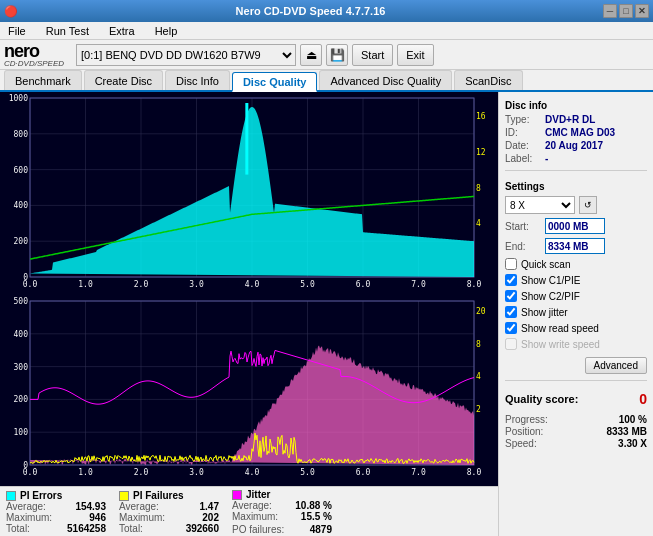  Describe the element at coordinates (576, 186) in the screenshot. I see `settings-title: Settings` at that location.